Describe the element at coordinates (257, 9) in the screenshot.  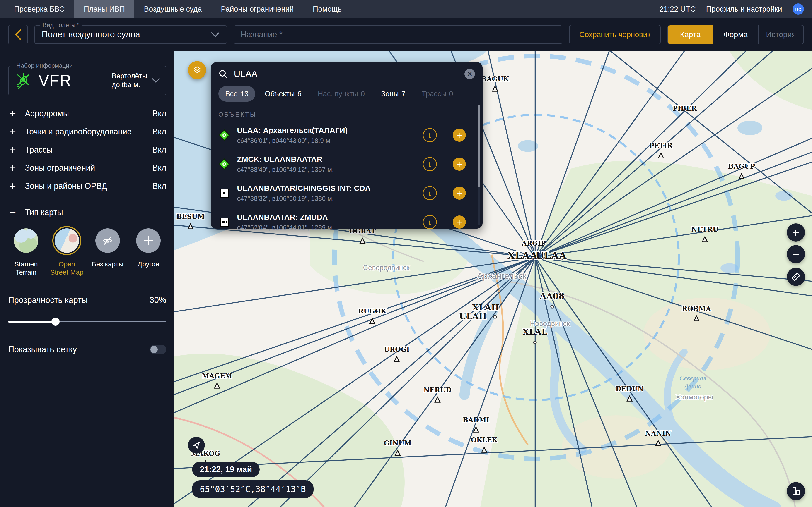
I see `nav-tab: Районы ограничений` at that location.